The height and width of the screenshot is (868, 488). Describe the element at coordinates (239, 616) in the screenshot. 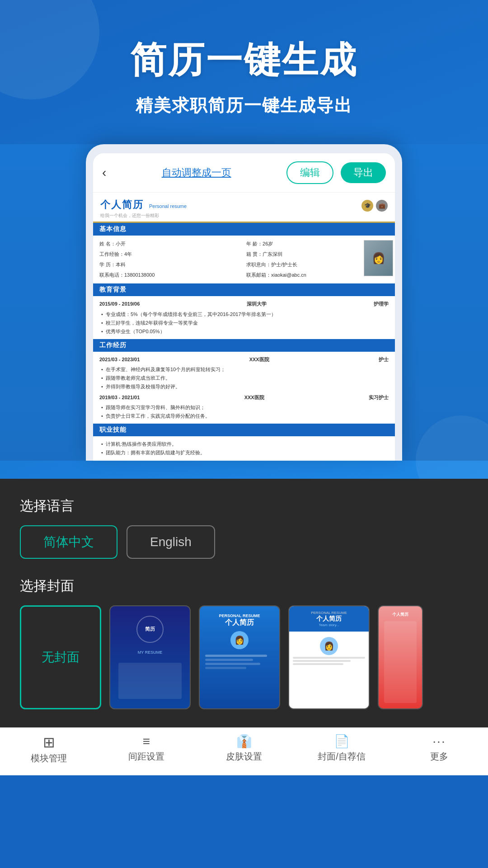

I see `cover3-title: PERSONAL RESUME` at that location.